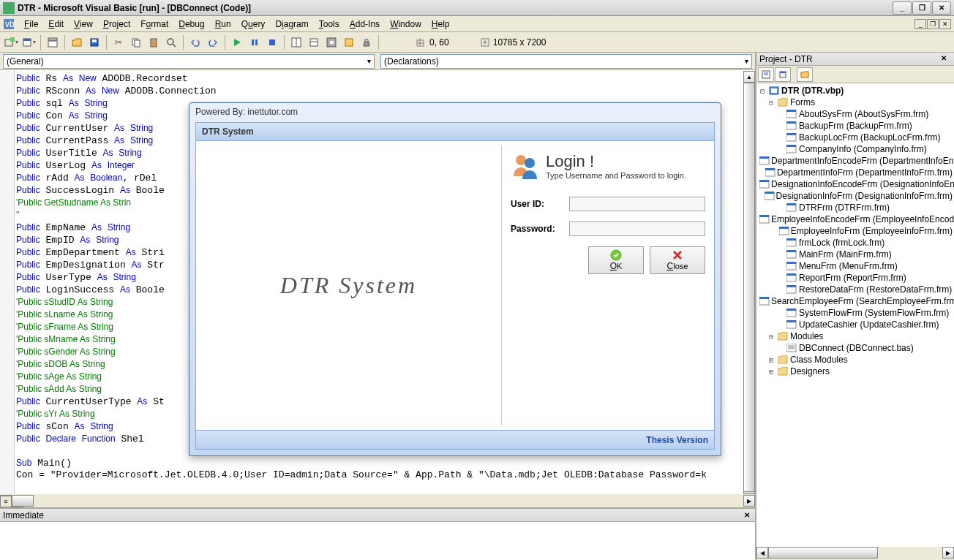 The image size is (954, 560). What do you see at coordinates (7, 282) in the screenshot?
I see `code-gutter` at bounding box center [7, 282].